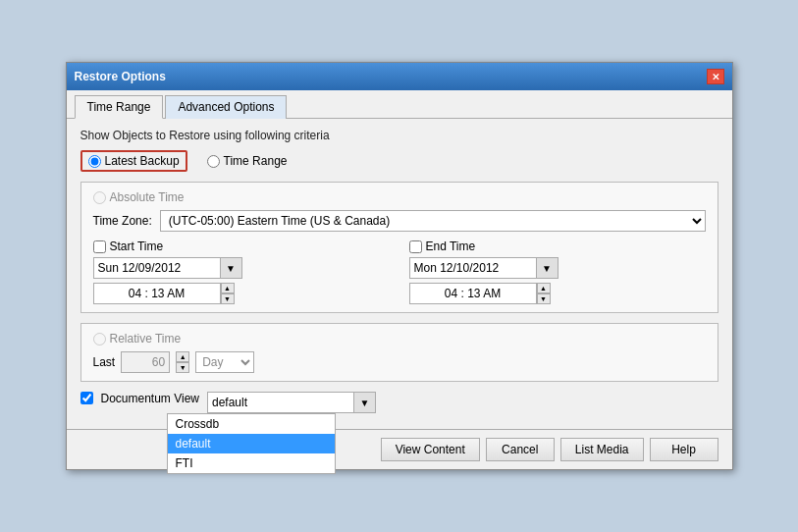 The width and height of the screenshot is (798, 532). What do you see at coordinates (452, 246) in the screenshot?
I see `end-time-label: End Time` at bounding box center [452, 246].